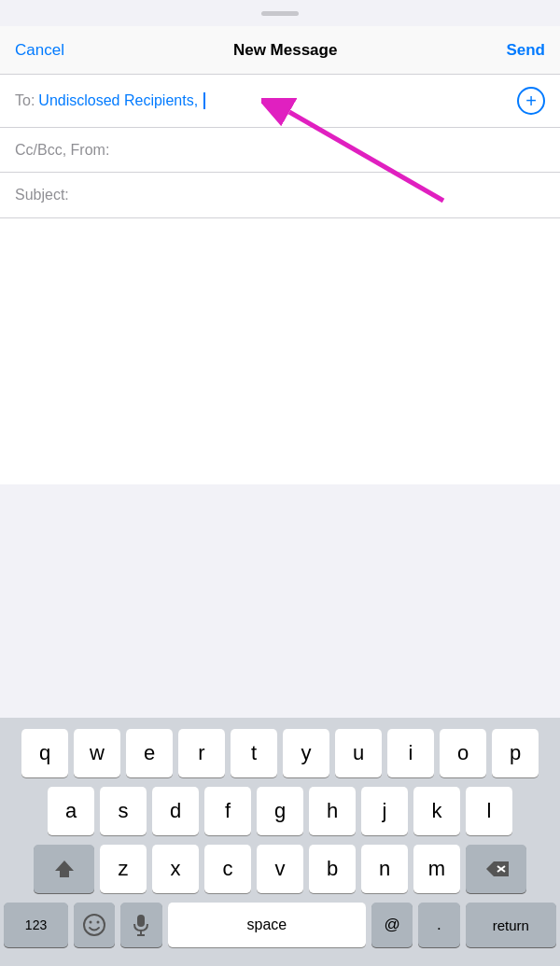 This screenshot has height=966, width=560. What do you see at coordinates (175, 811) in the screenshot?
I see `key-d: d` at bounding box center [175, 811].